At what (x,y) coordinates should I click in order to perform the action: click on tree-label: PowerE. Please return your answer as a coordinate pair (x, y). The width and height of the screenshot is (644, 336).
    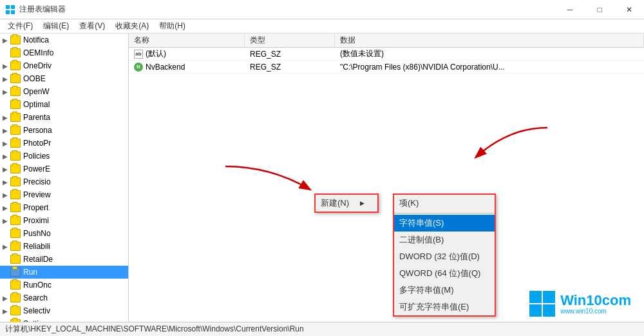
    Looking at the image, I should click on (37, 169).